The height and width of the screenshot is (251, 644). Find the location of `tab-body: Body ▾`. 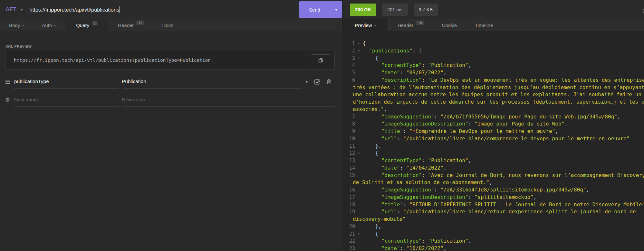

tab-body: Body ▾ is located at coordinates (16, 25).